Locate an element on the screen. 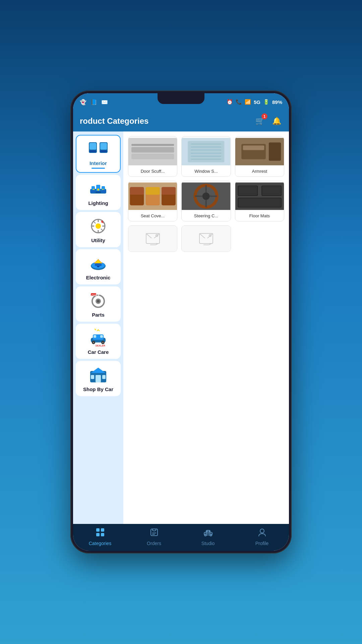 The height and width of the screenshot is (644, 362). notch is located at coordinates (181, 99).